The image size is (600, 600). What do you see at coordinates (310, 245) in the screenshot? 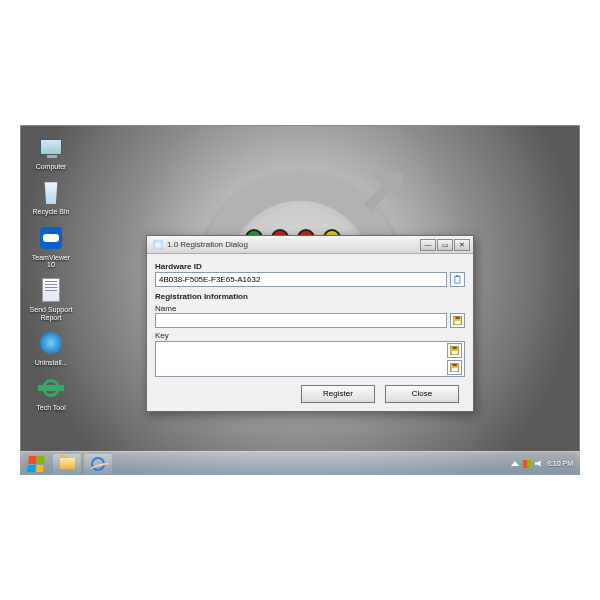
I see `dialog-titlebar: 1.0 Registration Dialog — ▭ ✕` at bounding box center [310, 245].